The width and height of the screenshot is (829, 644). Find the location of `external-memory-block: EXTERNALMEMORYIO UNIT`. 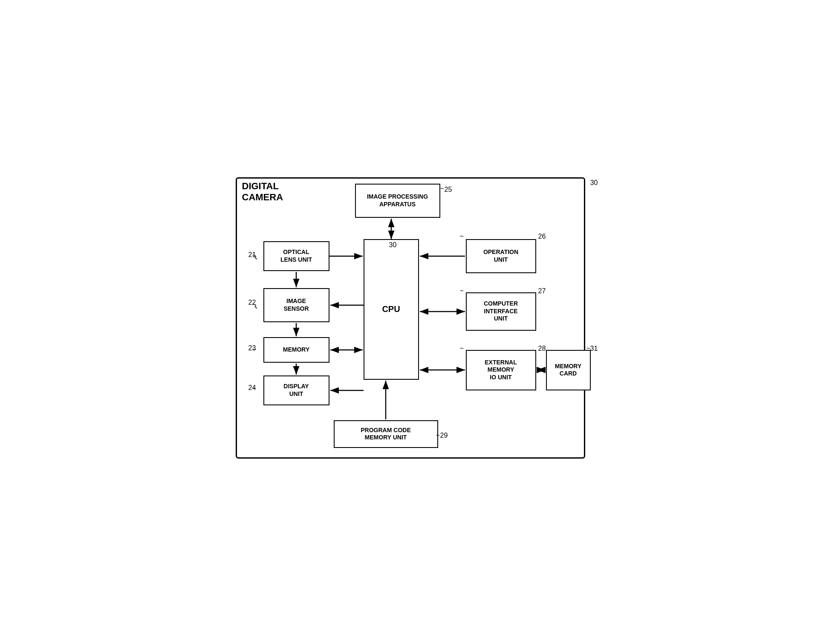

external-memory-block: EXTERNALMEMORYIO UNIT is located at coordinates (501, 370).